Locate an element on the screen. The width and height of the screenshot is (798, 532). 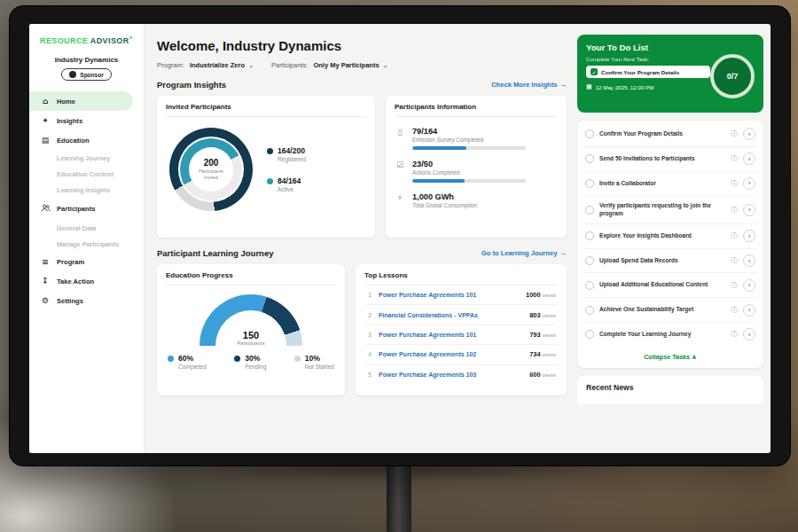
energy-icon: ⚡ is located at coordinates (400, 198).